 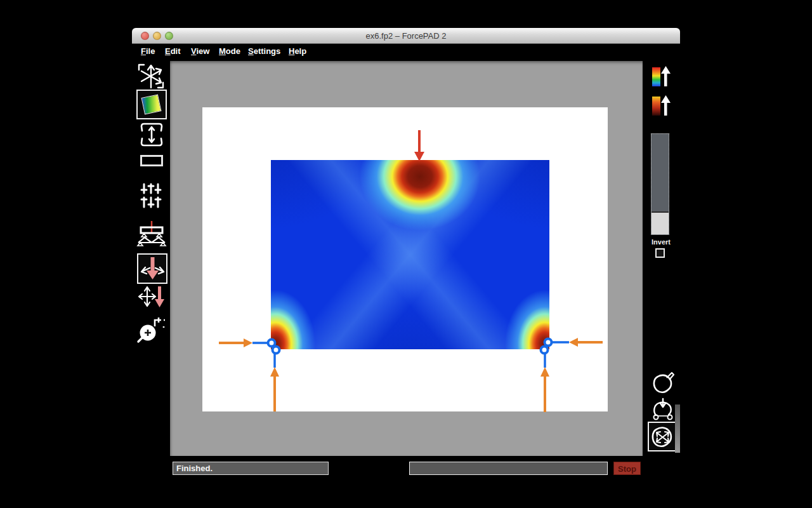 What do you see at coordinates (251, 469) in the screenshot?
I see `status-message: Finished.` at bounding box center [251, 469].